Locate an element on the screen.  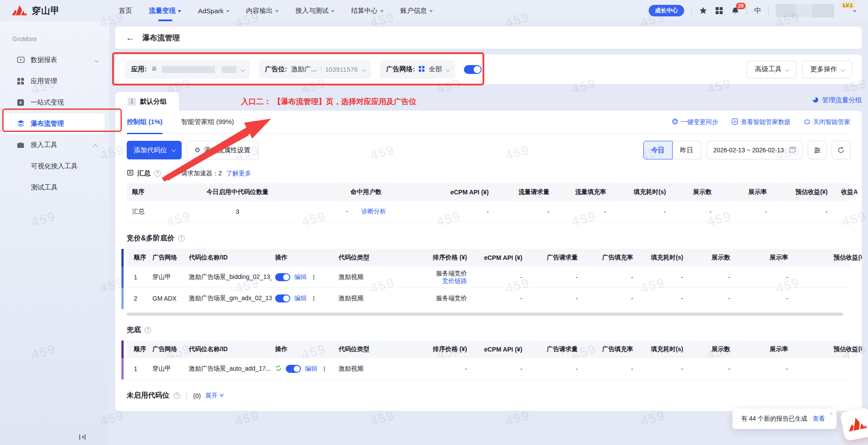
column-settings-icon is located at coordinates (817, 150).